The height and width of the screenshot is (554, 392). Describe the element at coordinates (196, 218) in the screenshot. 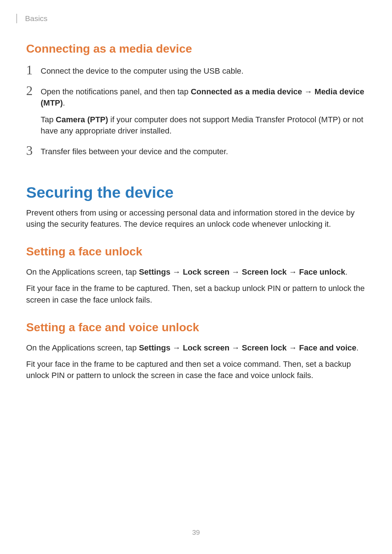

I see `intro-paragraph: Prevent others from using or accessing p…` at that location.